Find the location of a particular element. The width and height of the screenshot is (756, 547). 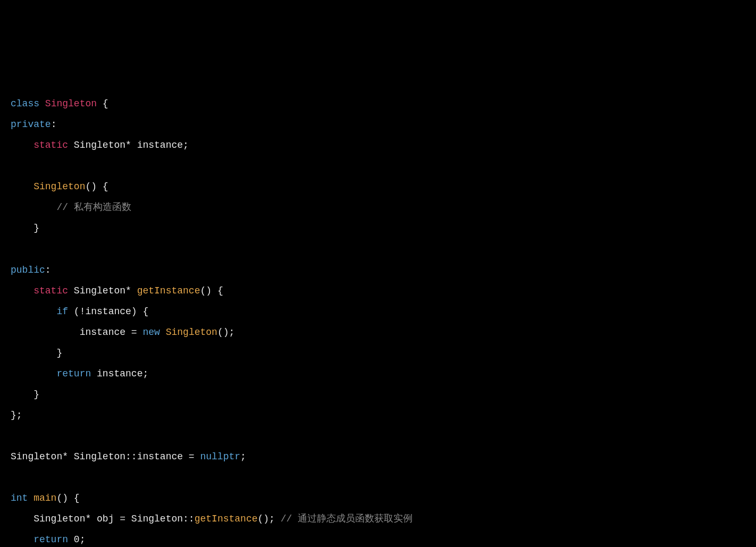

code-line: if (!instance) { is located at coordinates (80, 312).